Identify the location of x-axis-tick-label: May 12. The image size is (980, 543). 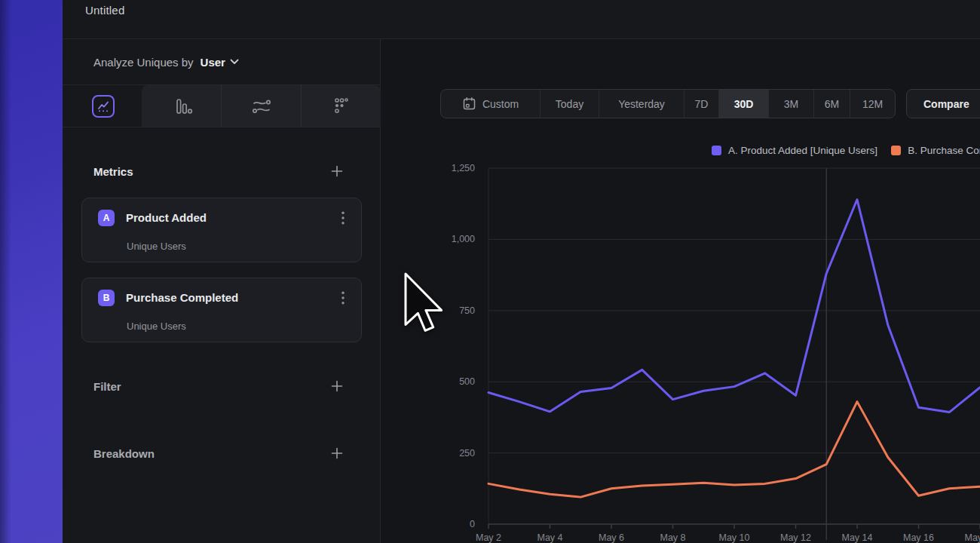
(796, 538).